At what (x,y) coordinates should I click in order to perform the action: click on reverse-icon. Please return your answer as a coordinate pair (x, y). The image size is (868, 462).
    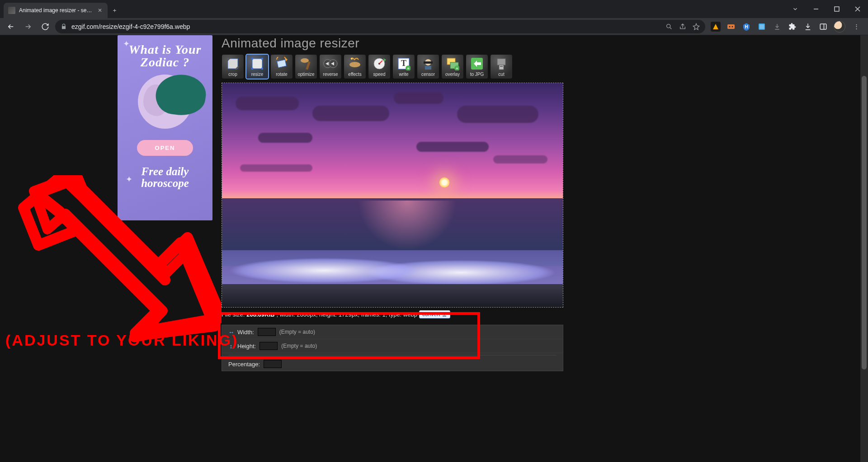
    Looking at the image, I should click on (330, 64).